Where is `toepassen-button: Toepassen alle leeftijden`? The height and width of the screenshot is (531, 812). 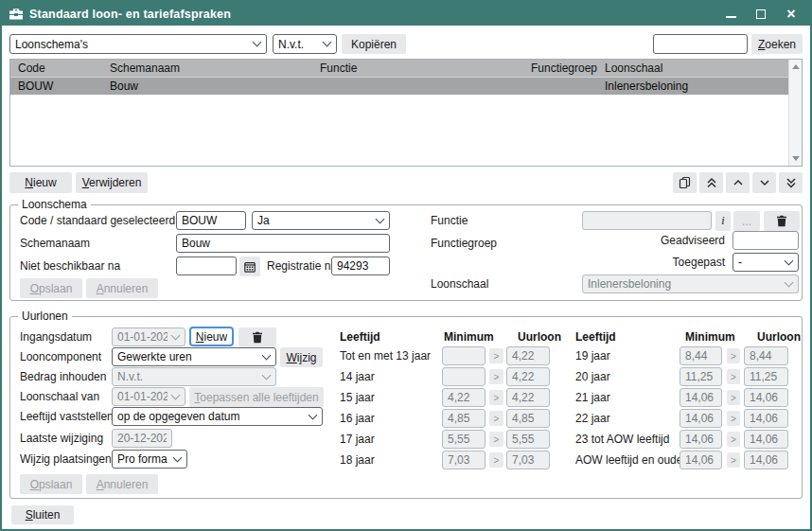
toepassen-button: Toepassen alle leeftijden is located at coordinates (256, 398).